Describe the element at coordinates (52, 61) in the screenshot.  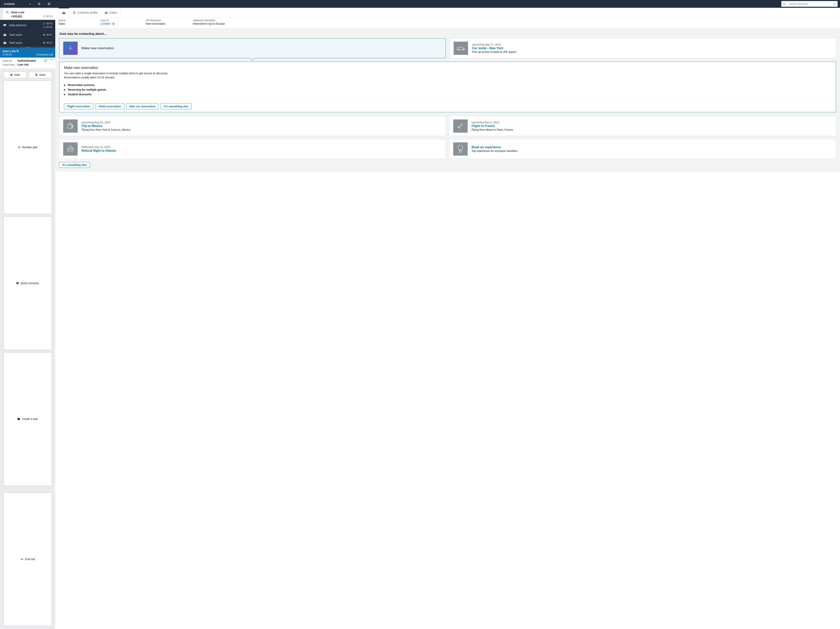
I see `more-button` at that location.